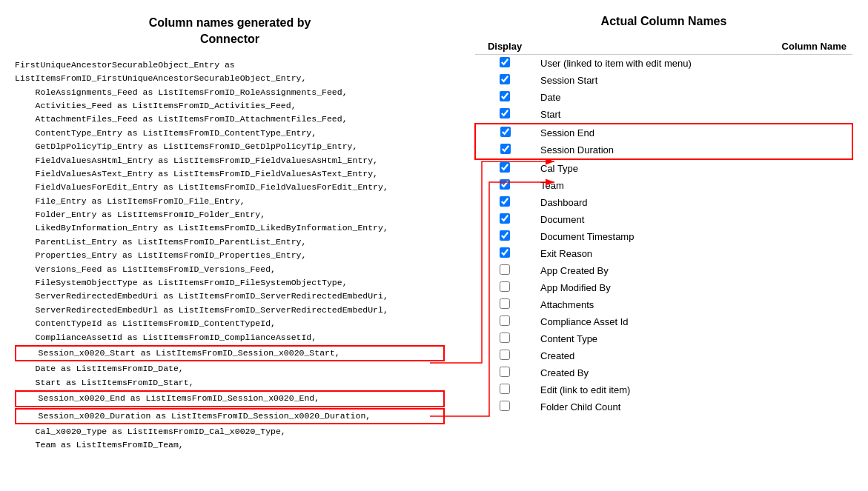 The width and height of the screenshot is (868, 491). Describe the element at coordinates (505, 64) in the screenshot. I see `checkbox-cell-r1` at that location.